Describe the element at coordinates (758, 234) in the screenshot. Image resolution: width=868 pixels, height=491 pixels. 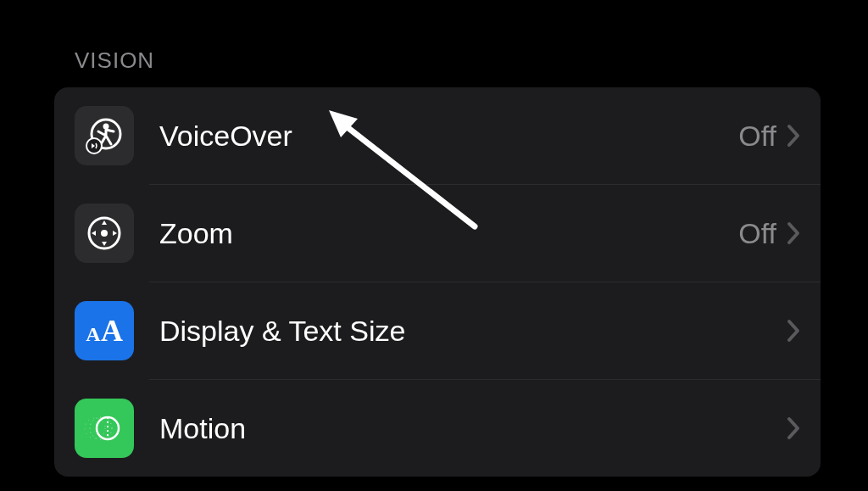
I see `row-status-zoom: Off` at that location.